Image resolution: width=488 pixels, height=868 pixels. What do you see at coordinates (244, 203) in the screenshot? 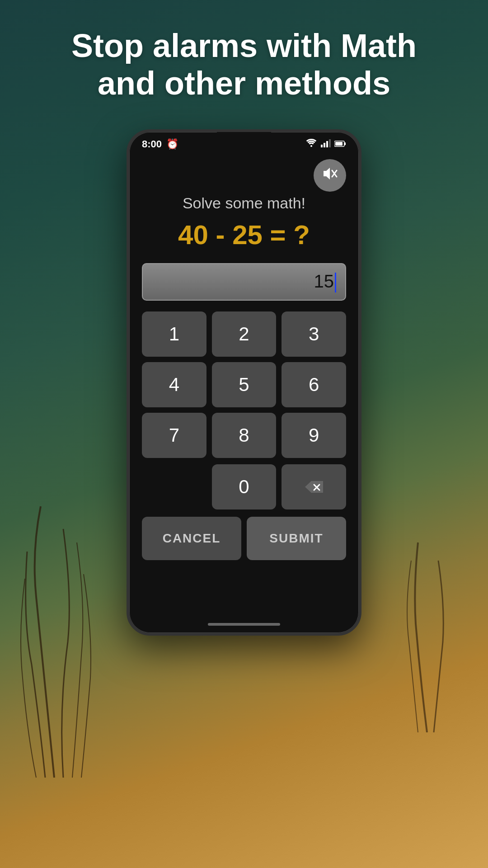
I see `solve-label: Solve some math!` at bounding box center [244, 203].